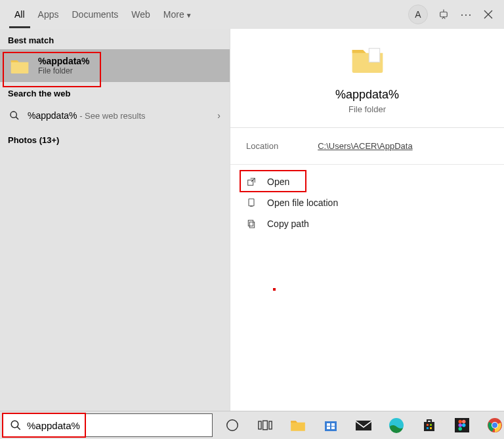 The height and width of the screenshot is (439, 504). Describe the element at coordinates (64, 71) in the screenshot. I see `result-subtitle: File folder` at that location.